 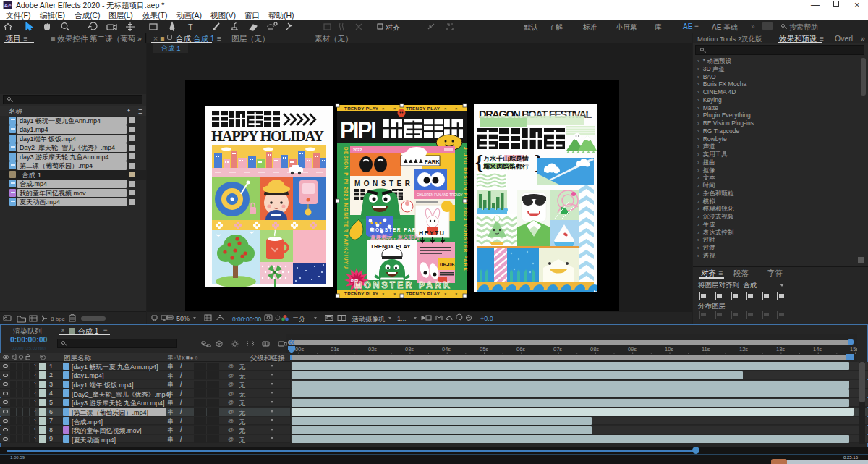 I want to click on svg-text: 11s, so click(x=706, y=349).